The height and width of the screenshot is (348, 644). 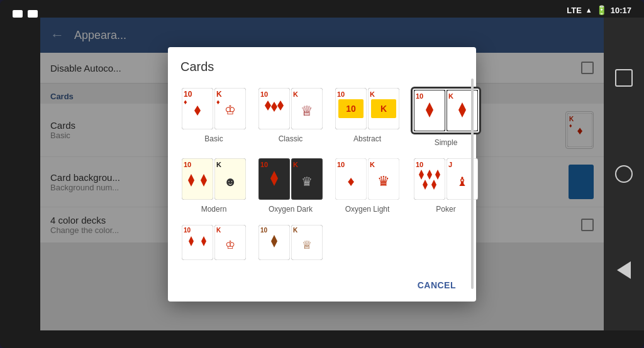 What do you see at coordinates (367, 109) in the screenshot?
I see `abstract-card-pair: 10 10 K K` at bounding box center [367, 109].